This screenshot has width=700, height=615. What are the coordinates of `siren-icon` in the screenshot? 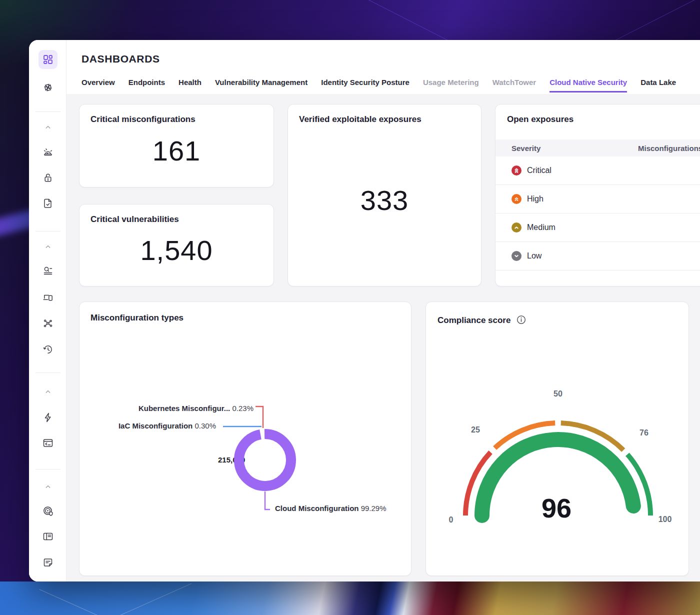 It's located at (48, 152).